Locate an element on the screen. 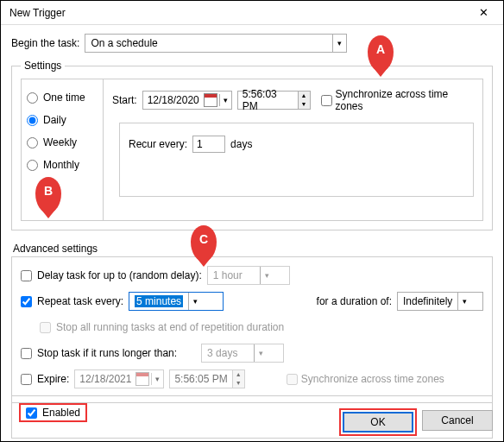 The width and height of the screenshot is (504, 442). expire-date-input: 12/18/2021 ▾ is located at coordinates (119, 379).